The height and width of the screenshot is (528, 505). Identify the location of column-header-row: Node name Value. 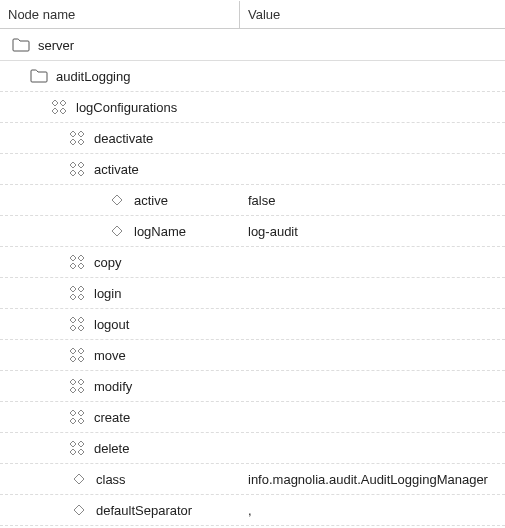
(252, 15).